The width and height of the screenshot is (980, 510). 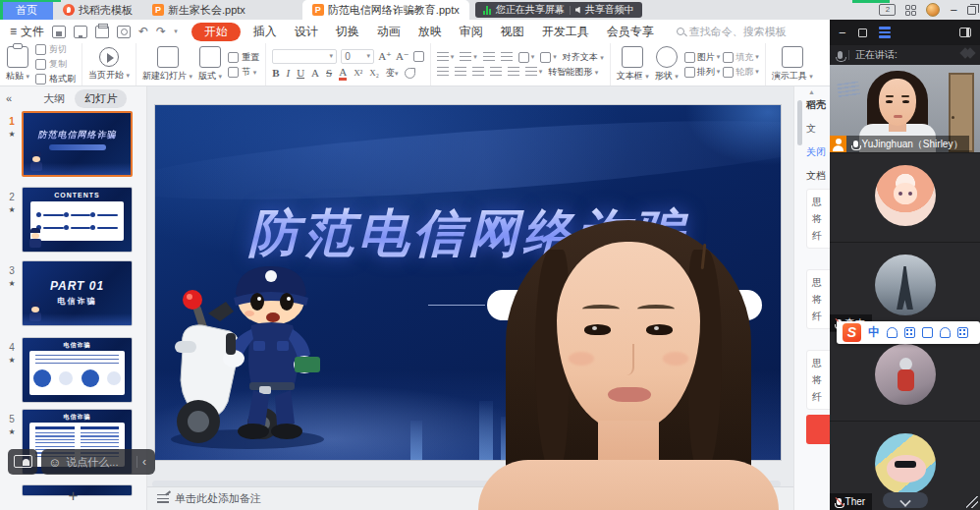 I want to click on convert-smart-graphic-button: 转智能图形 ▾, so click(x=573, y=73).